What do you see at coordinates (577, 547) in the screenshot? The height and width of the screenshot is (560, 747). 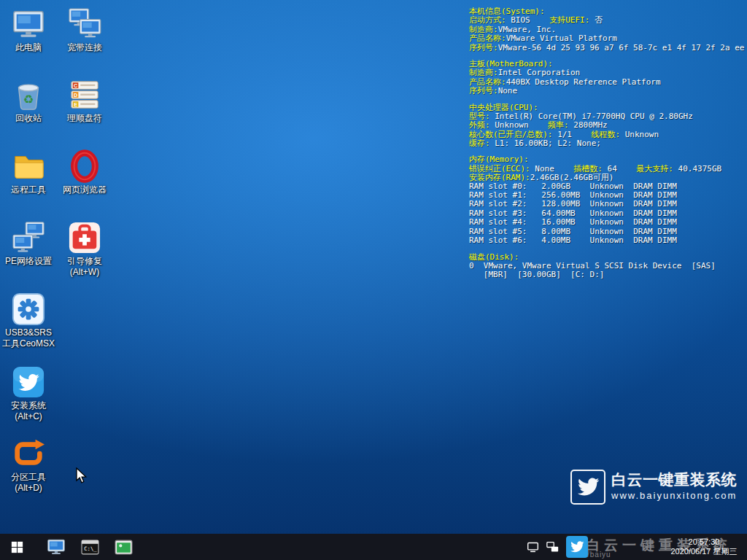 I see `tray-brand-bird-icon` at bounding box center [577, 547].